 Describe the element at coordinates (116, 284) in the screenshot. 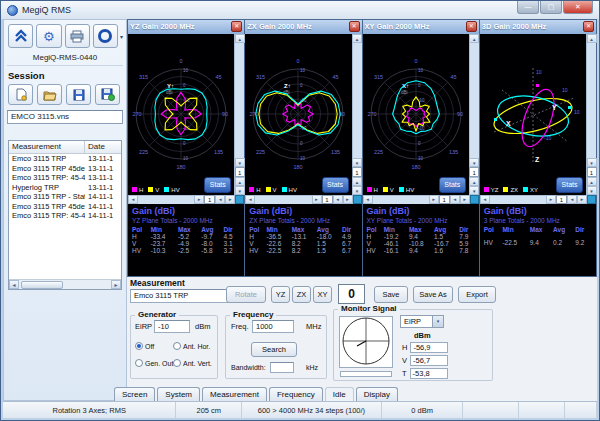

I see `scroll-right-icon: ►` at that location.